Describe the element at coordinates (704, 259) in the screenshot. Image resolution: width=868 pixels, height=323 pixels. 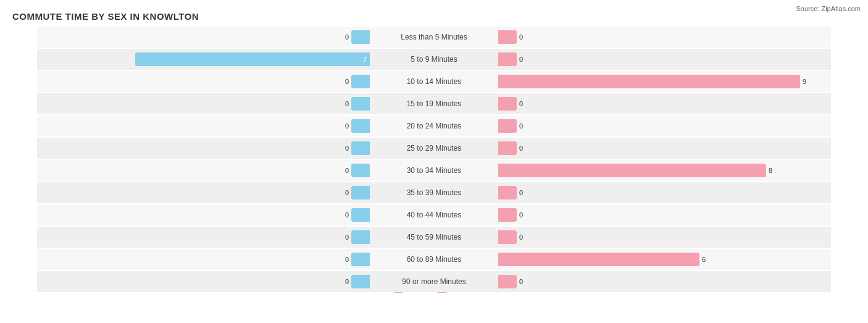
I see `female-value-end: 6` at that location.